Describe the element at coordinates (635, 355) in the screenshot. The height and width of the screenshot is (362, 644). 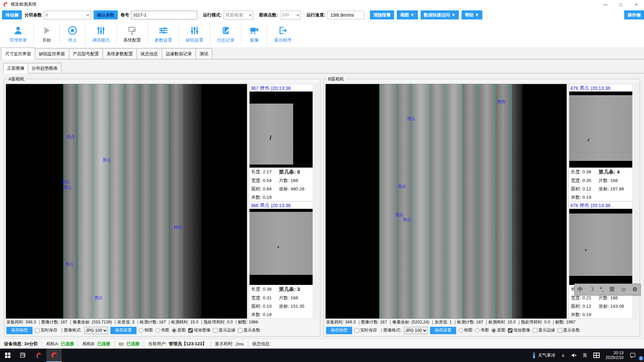
I see `action-center-button: 6` at that location.